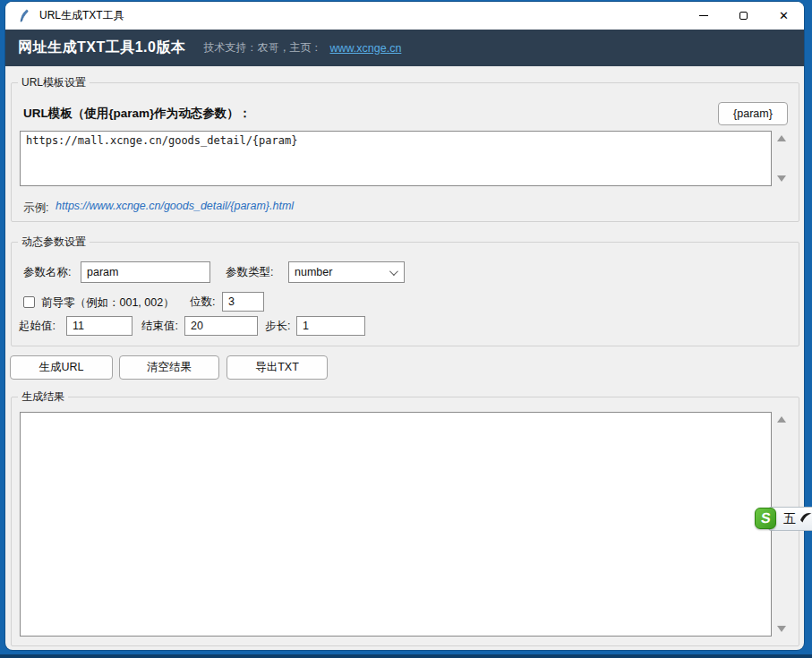 The height and width of the screenshot is (658, 812). What do you see at coordinates (704, 16) in the screenshot?
I see `minimize-icon` at bounding box center [704, 16].